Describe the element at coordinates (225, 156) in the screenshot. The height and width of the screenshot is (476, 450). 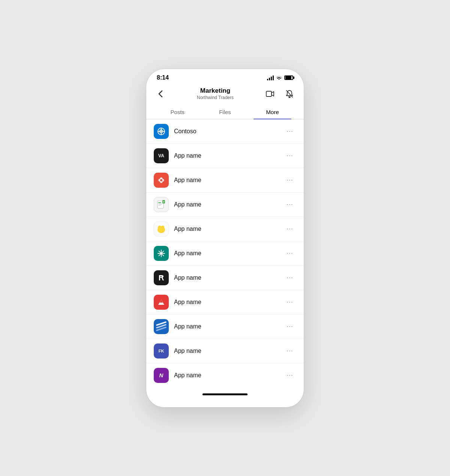
I see `list-item: VA App name ···` at that location.